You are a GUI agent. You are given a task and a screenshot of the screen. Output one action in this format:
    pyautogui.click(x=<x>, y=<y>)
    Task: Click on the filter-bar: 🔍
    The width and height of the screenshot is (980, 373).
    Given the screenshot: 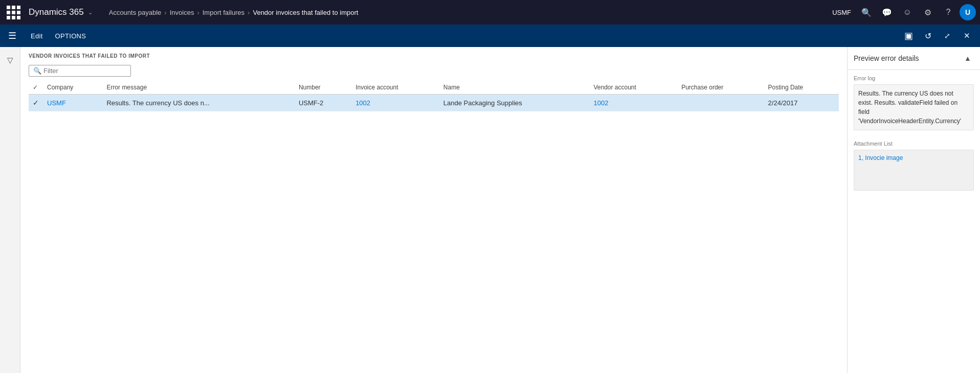 What is the action you would take?
    pyautogui.click(x=434, y=73)
    